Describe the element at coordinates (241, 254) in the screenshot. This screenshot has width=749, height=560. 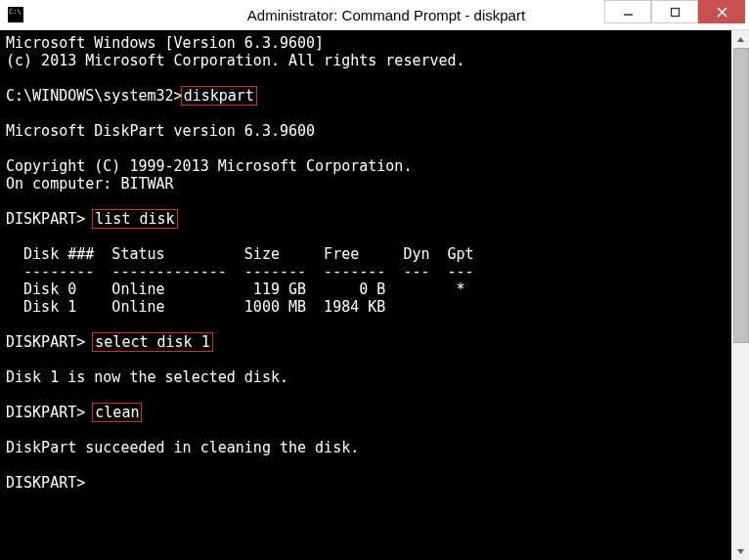
I see `table-header: Disk ### Status Size Free Dyn Gpt` at that location.